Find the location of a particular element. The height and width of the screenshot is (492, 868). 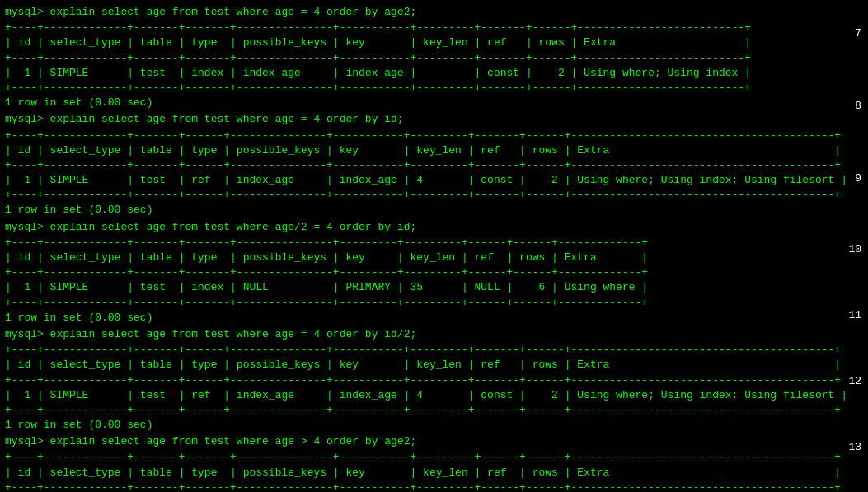

sep-mid-10: +----+-------------+-------+------+-----… is located at coordinates (434, 381).